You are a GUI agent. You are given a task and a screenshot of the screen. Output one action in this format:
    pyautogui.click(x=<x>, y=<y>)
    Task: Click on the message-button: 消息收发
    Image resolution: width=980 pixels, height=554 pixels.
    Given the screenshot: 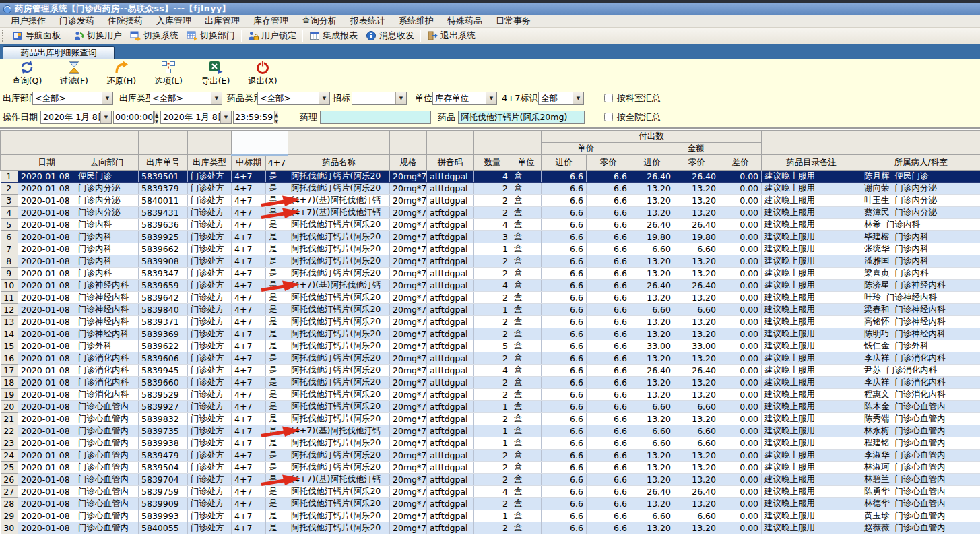 What is the action you would take?
    pyautogui.click(x=390, y=36)
    